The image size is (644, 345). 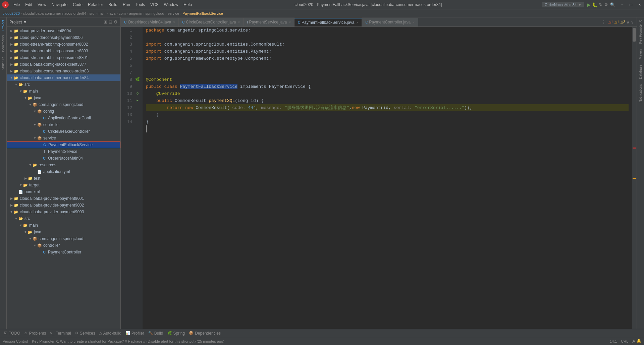 I want to click on override-gutter-icon: O, so click(x=138, y=94).